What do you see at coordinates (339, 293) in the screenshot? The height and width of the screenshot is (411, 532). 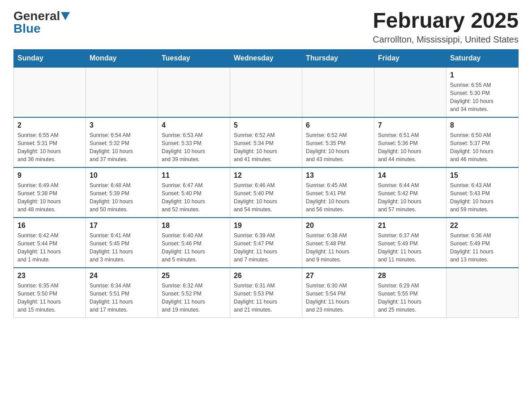 I see `calendar-cell: 27Sunrise: 6:30 AM Sunset: 5:54 PM Dayli…` at bounding box center [339, 293].